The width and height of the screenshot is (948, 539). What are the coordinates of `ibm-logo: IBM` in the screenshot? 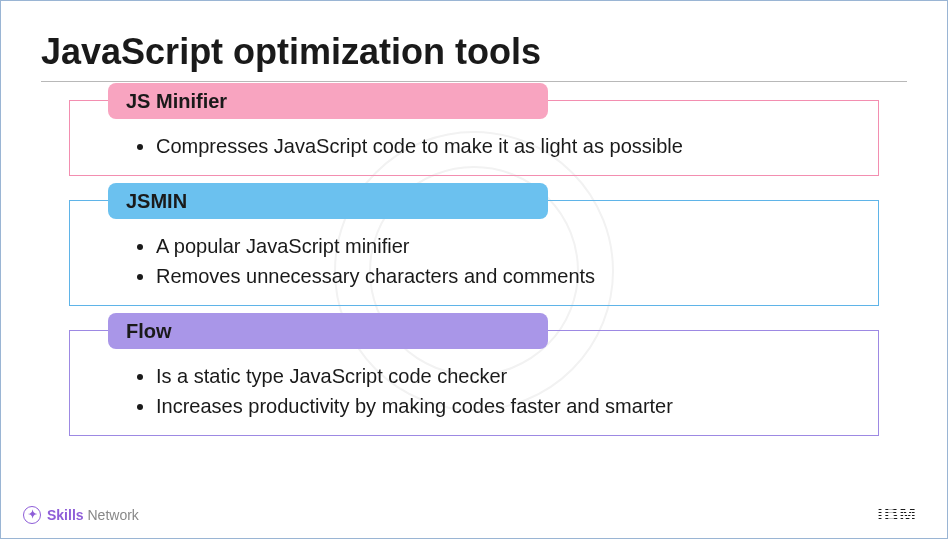 It's located at (897, 514).